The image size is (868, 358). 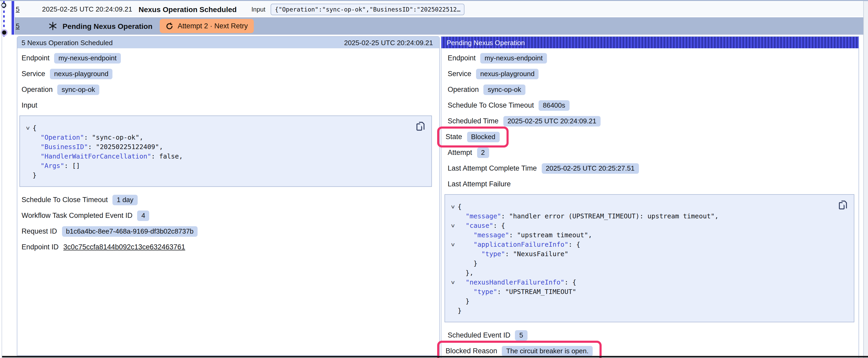 I want to click on field-value-chip: 2025-02-25 UTC 20:24:09.21, so click(x=552, y=121).